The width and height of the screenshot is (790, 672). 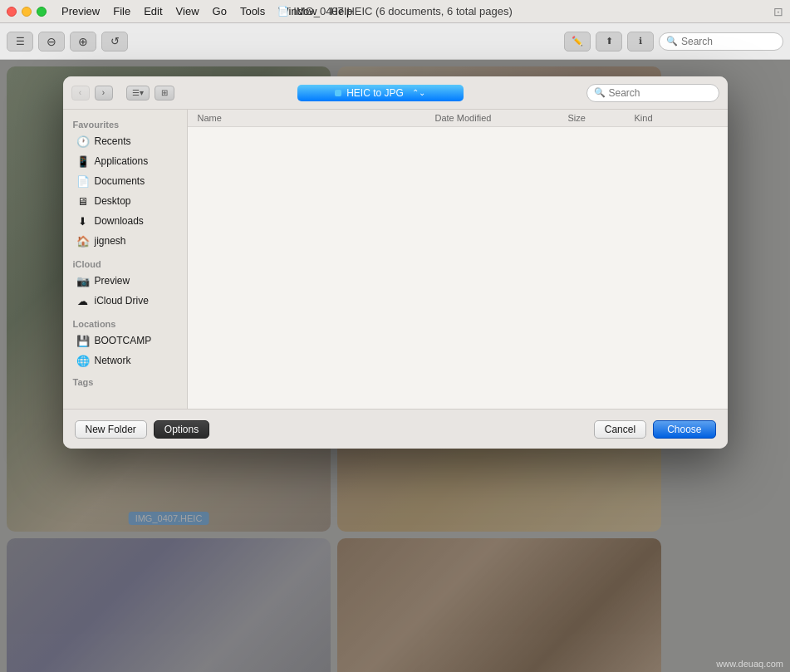 What do you see at coordinates (83, 42) in the screenshot?
I see `zoom-in-button: ⊕` at bounding box center [83, 42].